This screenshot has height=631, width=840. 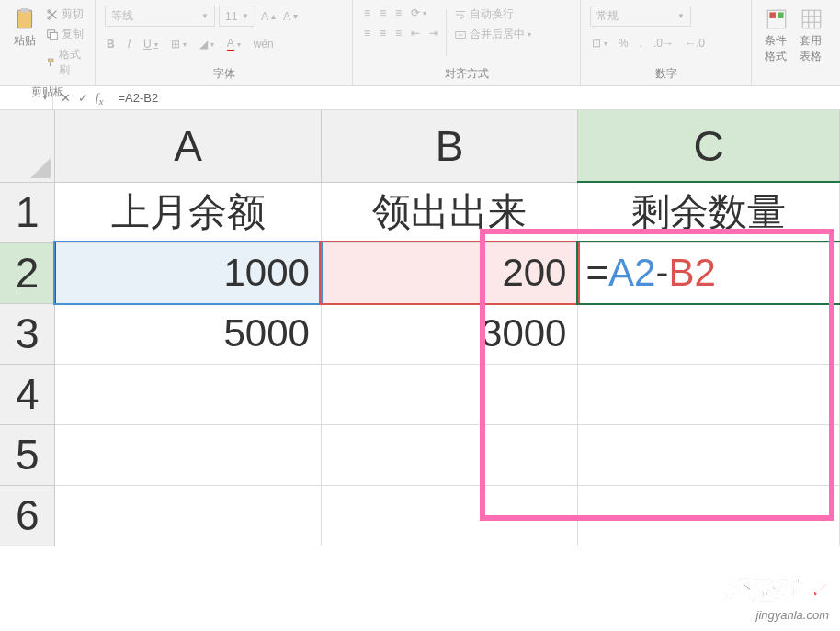 What do you see at coordinates (709, 146) in the screenshot?
I see `column-header-c: C` at bounding box center [709, 146].